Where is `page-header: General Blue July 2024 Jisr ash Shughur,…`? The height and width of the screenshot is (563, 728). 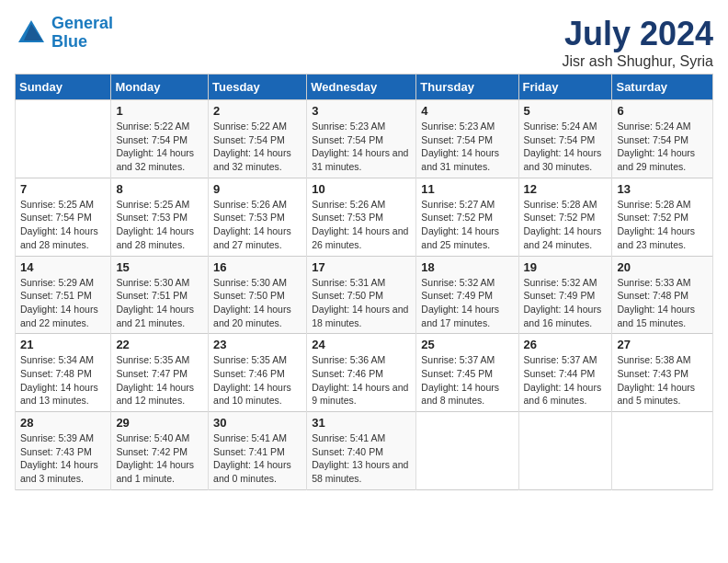 page-header: General Blue July 2024 Jisr ash Shughur,… is located at coordinates (364, 42).